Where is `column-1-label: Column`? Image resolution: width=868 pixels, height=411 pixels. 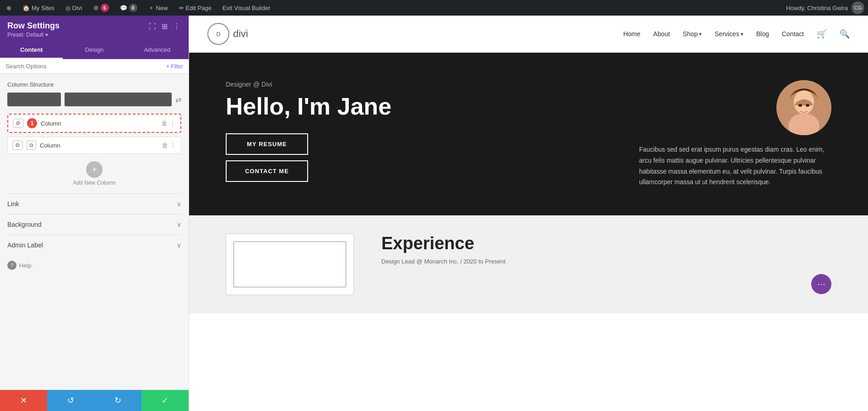
column-1-label: Column is located at coordinates (99, 124).